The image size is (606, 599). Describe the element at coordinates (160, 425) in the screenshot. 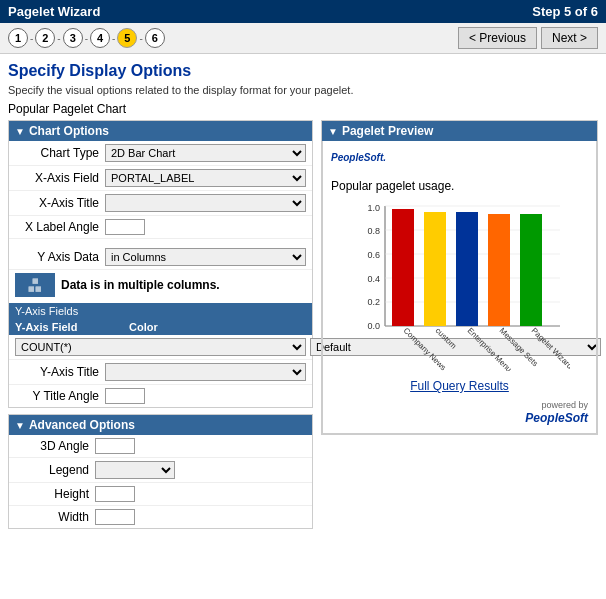

I see `advanced-options-header: ▼ Advanced Options` at that location.